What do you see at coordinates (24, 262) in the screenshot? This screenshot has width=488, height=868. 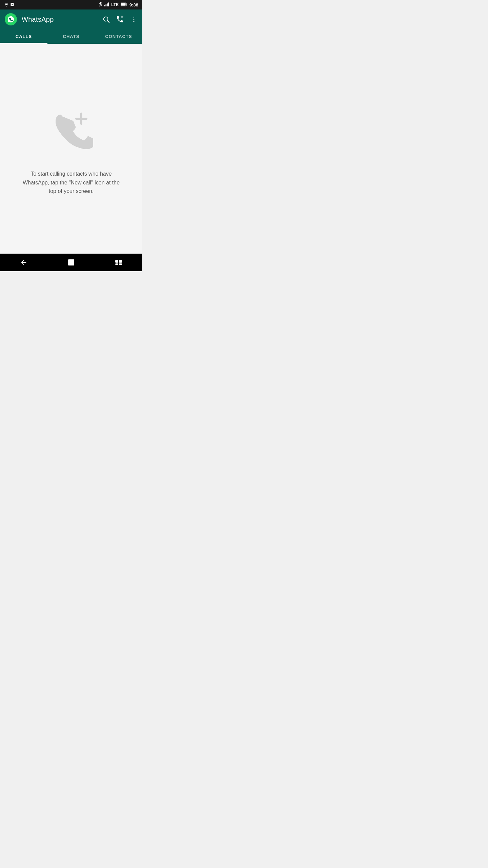 I see `nav-back-button` at bounding box center [24, 262].